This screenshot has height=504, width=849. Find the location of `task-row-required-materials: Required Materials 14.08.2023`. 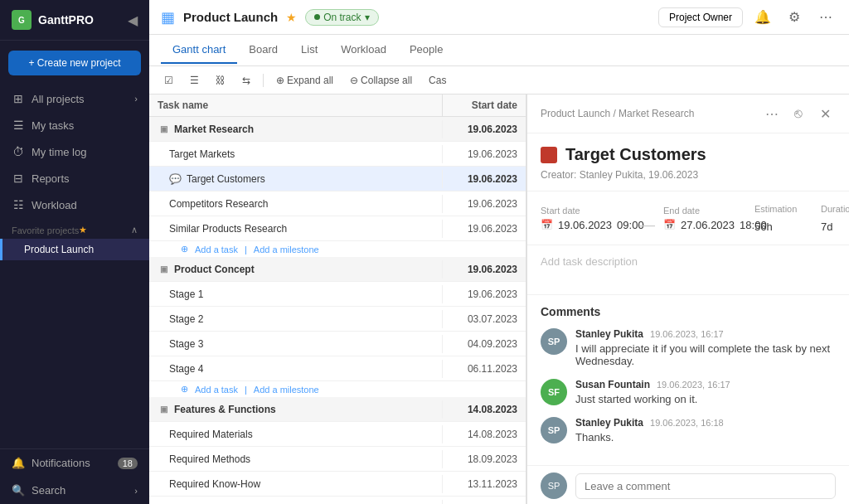

task-row-required-materials: Required Materials 14.08.2023 is located at coordinates (337, 434).